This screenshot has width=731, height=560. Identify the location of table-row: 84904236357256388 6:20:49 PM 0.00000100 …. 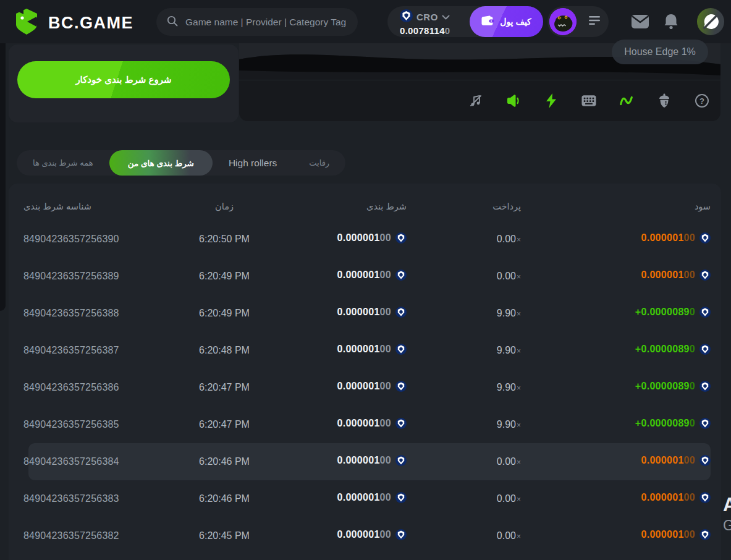
(367, 313).